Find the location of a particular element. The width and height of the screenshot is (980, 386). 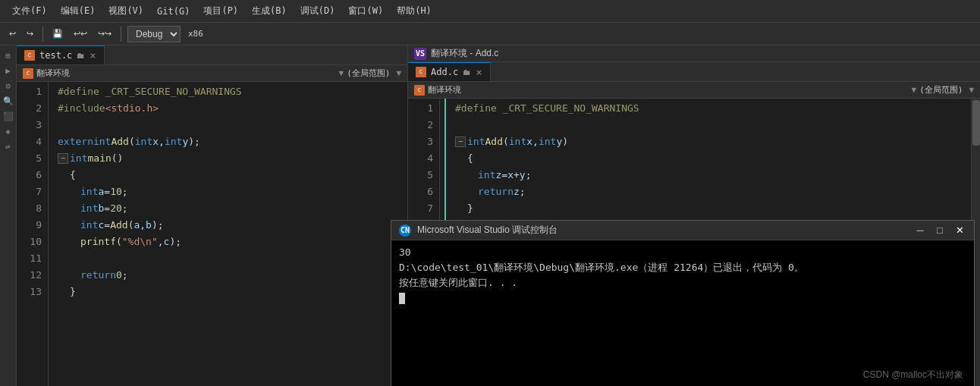

menu-build: 生成(B) is located at coordinates (269, 11).